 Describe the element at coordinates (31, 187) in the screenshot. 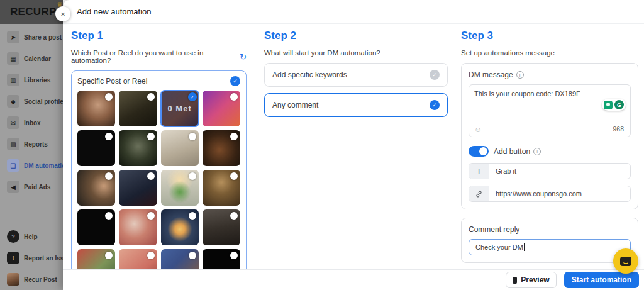

I see `sidebar-item-paid-ads: ◀Paid Ads` at that location.